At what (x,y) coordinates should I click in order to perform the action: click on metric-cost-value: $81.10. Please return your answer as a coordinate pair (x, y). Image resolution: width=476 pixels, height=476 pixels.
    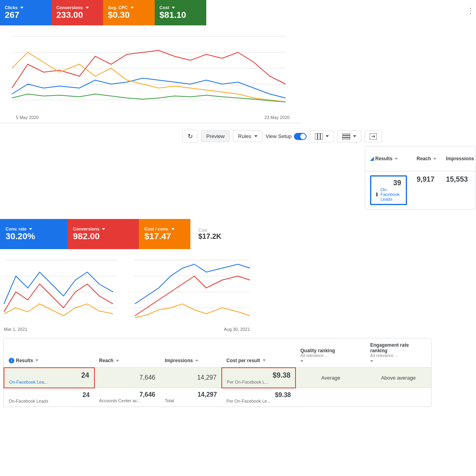
    Looking at the image, I should click on (180, 15).